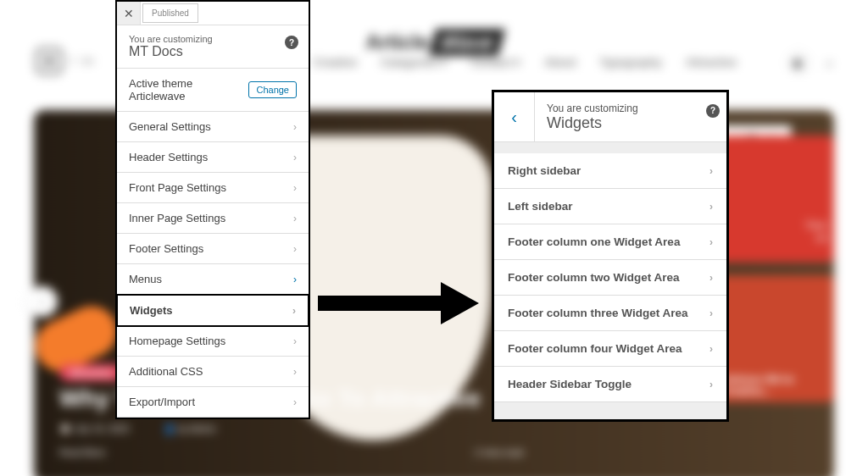 The width and height of the screenshot is (868, 476). Describe the element at coordinates (161, 97) in the screenshot. I see `active-theme-name: Articlewave` at that location.